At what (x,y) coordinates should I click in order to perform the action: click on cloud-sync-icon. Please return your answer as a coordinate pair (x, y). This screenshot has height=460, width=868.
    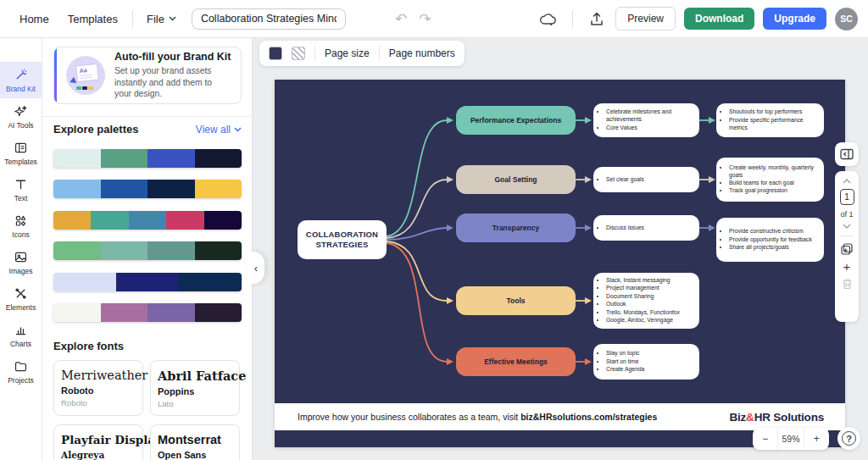
    Looking at the image, I should click on (548, 19).